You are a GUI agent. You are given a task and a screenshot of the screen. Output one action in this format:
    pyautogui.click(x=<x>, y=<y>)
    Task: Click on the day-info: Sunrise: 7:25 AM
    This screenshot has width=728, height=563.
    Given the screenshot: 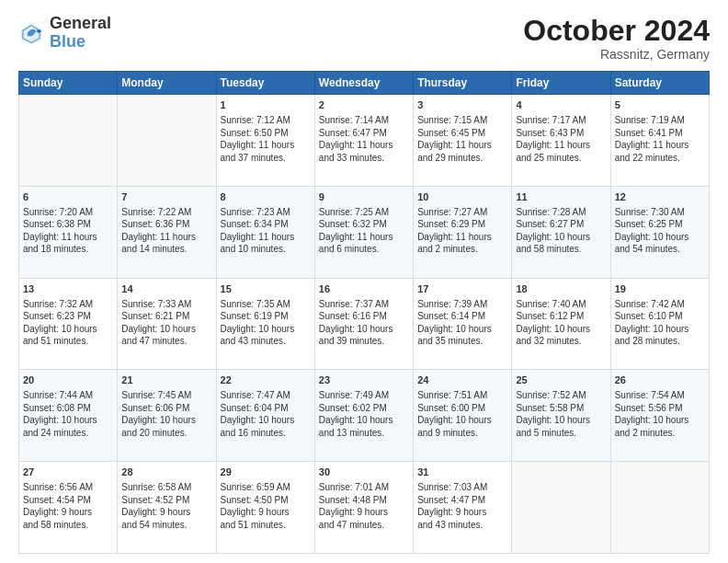 What is the action you would take?
    pyautogui.click(x=364, y=213)
    